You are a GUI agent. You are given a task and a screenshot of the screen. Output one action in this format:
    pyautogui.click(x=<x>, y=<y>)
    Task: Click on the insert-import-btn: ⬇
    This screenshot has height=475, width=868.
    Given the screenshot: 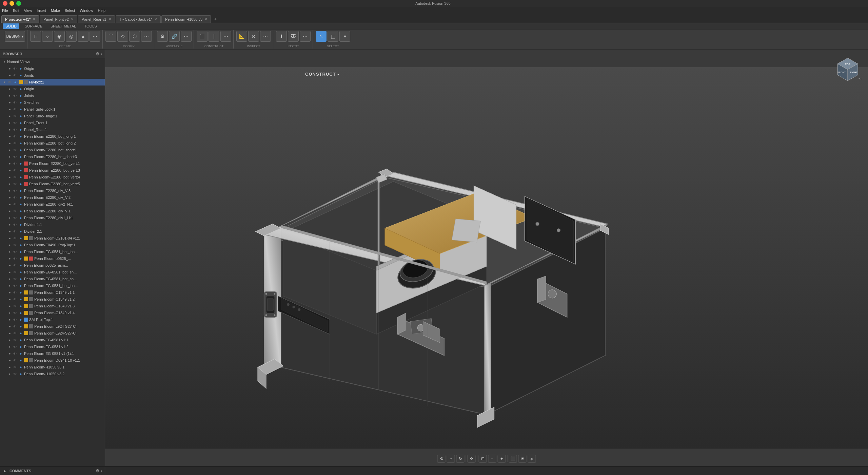 What is the action you would take?
    pyautogui.click(x=281, y=36)
    